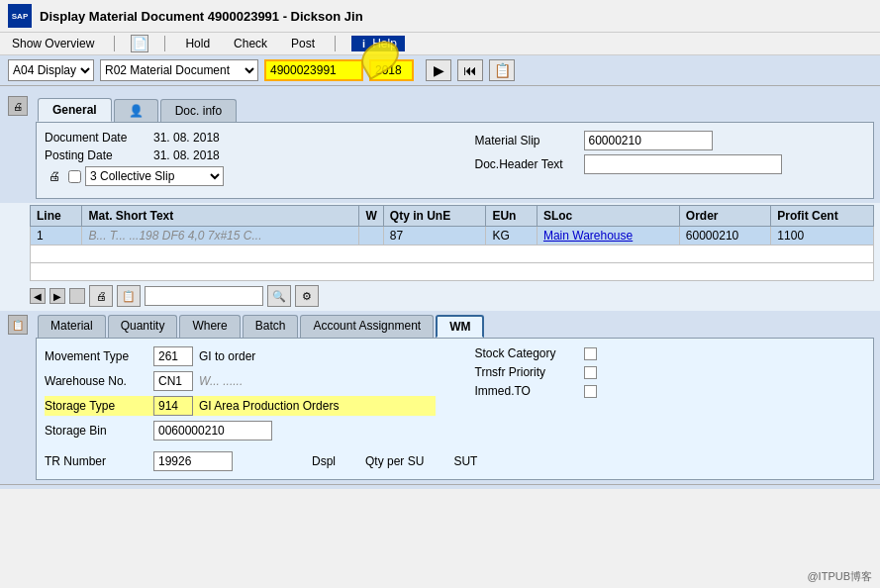 The height and width of the screenshot is (588, 880). What do you see at coordinates (459, 327) in the screenshot?
I see `tab-wm: WM` at bounding box center [459, 327].